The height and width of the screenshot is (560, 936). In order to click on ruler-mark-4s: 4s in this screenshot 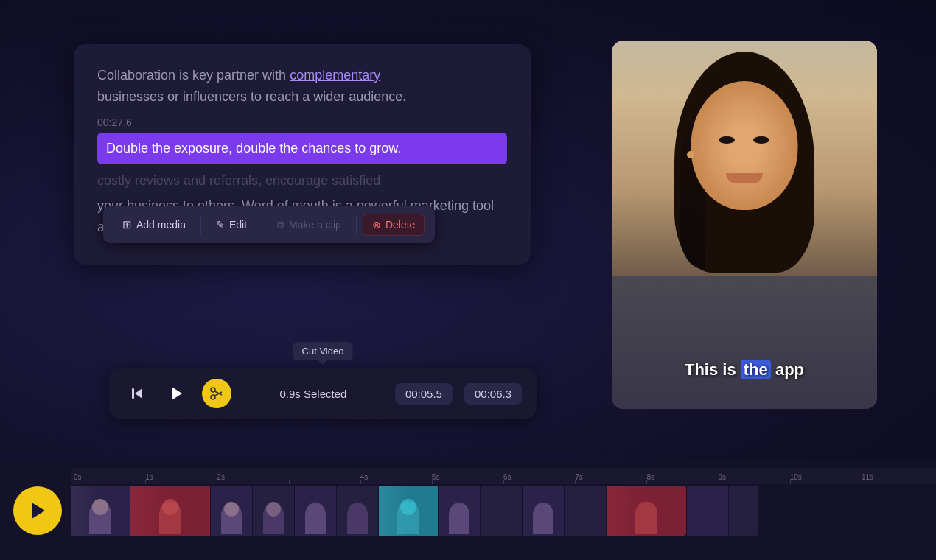, I will do `click(397, 477)`.